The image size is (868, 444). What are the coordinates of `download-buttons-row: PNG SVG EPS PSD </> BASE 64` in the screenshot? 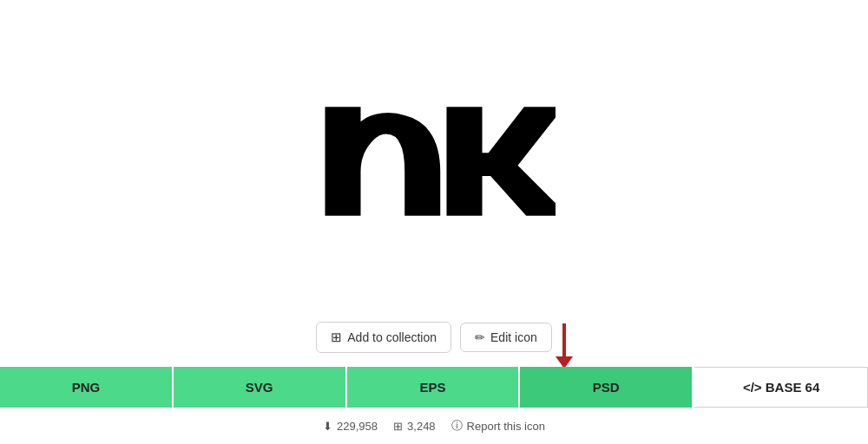 It's located at (434, 387).